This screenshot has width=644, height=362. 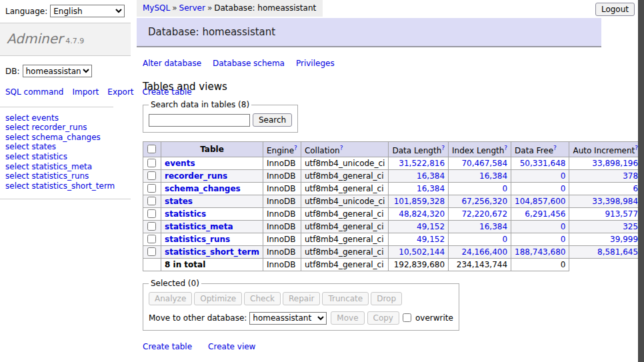 I want to click on cell-auto_increment: 33,898,196, so click(x=605, y=164).